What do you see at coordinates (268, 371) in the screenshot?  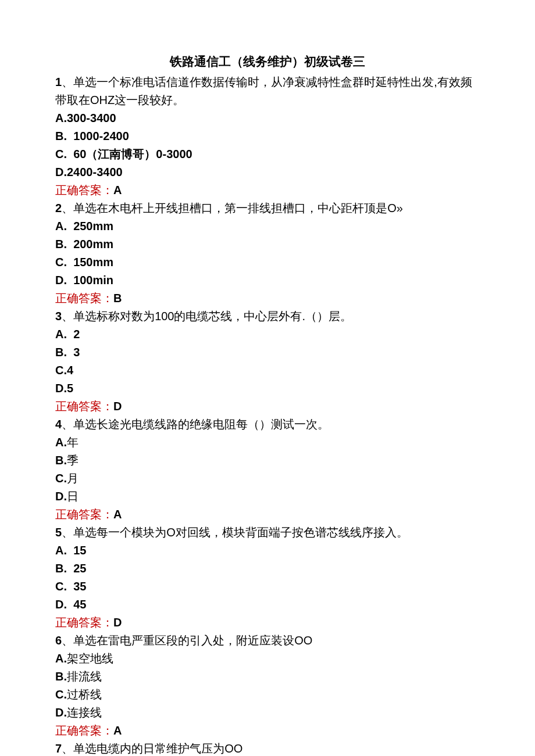 I see `option-c: C.4` at bounding box center [268, 371].